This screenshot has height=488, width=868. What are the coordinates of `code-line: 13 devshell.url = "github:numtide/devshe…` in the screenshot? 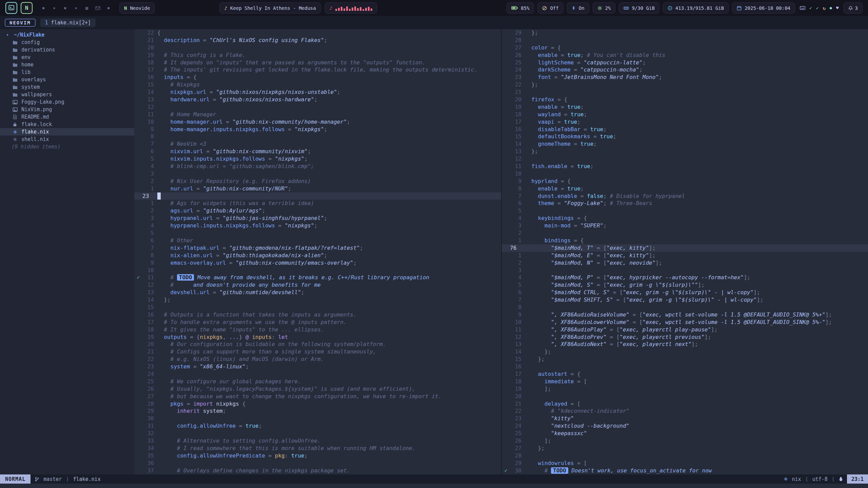 It's located at (318, 292).